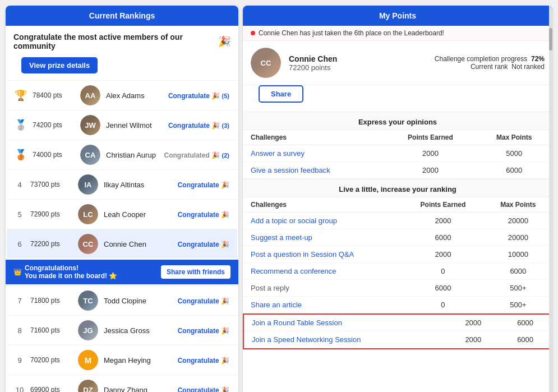 Image resolution: width=558 pixels, height=392 pixels. Describe the element at coordinates (302, 255) in the screenshot. I see `challenge-link: Post a question in Session Q&A` at that location.